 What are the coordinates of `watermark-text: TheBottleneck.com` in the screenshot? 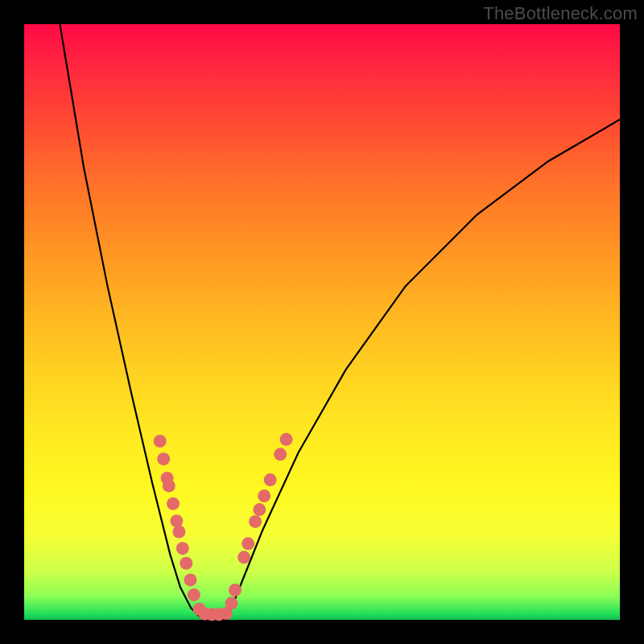 It's located at (560, 14).